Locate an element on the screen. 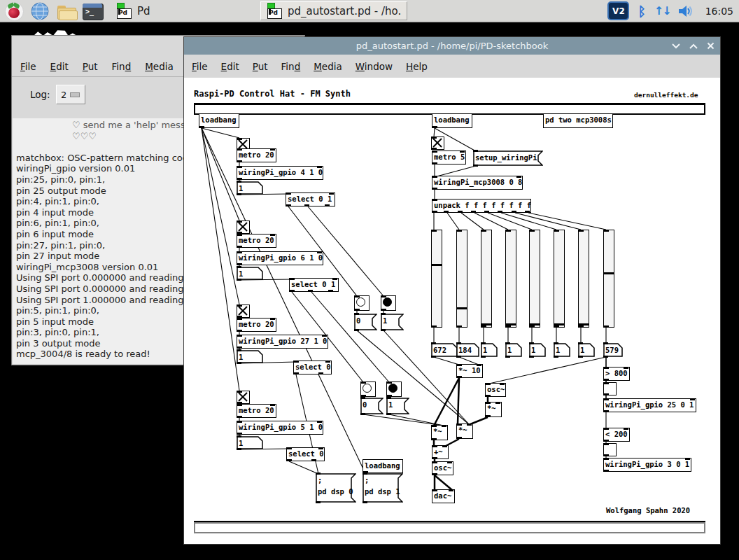 This screenshot has height=560, width=739. patch-titlebar: pd_autostart.pd - /home/pi/PD-sketchbook is located at coordinates (452, 46).